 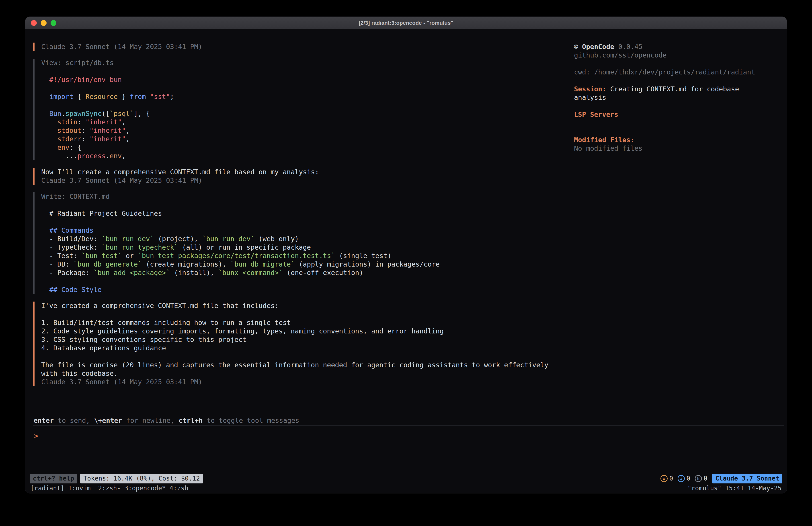 I want to click on tool-write-block: Write: CONTEXT.md # Radiant Project Guid…, so click(x=304, y=243).